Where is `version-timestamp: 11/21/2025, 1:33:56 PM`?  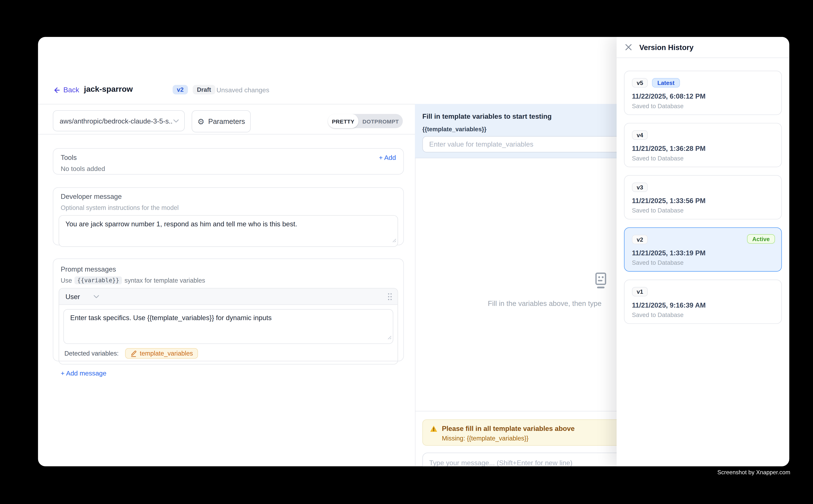 version-timestamp: 11/21/2025, 1:33:56 PM is located at coordinates (703, 201).